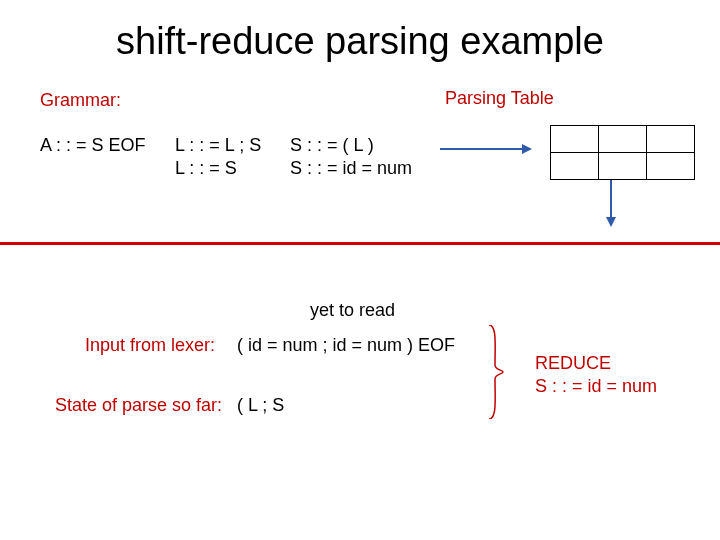 This screenshot has width=720, height=540. I want to click on parsing-table-label: Parsing Table, so click(500, 98).